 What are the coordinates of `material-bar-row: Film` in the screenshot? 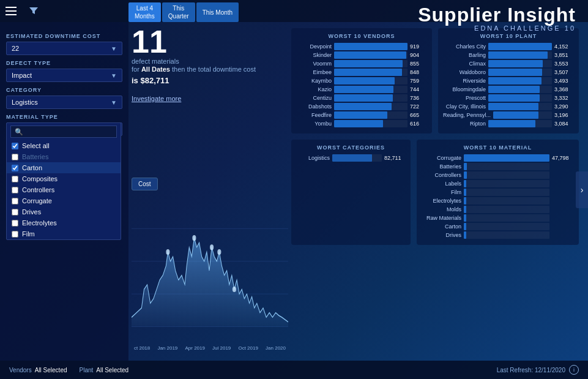 It's located at (498, 192).